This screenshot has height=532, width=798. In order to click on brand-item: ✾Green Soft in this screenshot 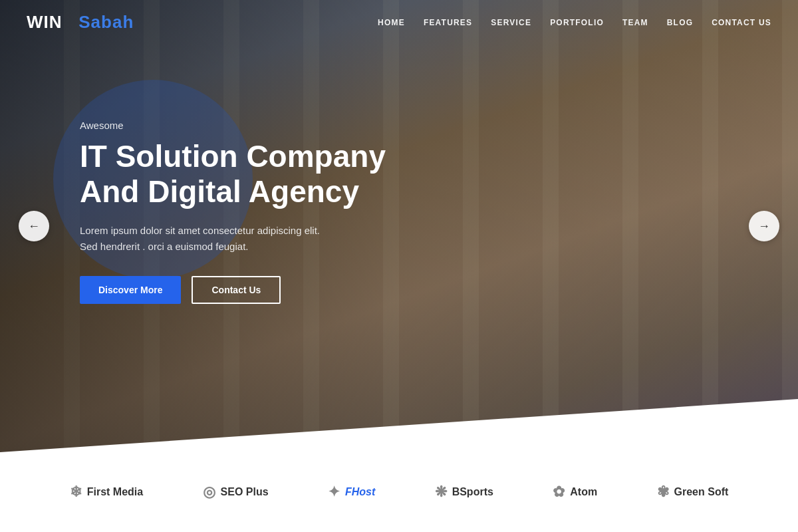, I will do `click(693, 492)`.